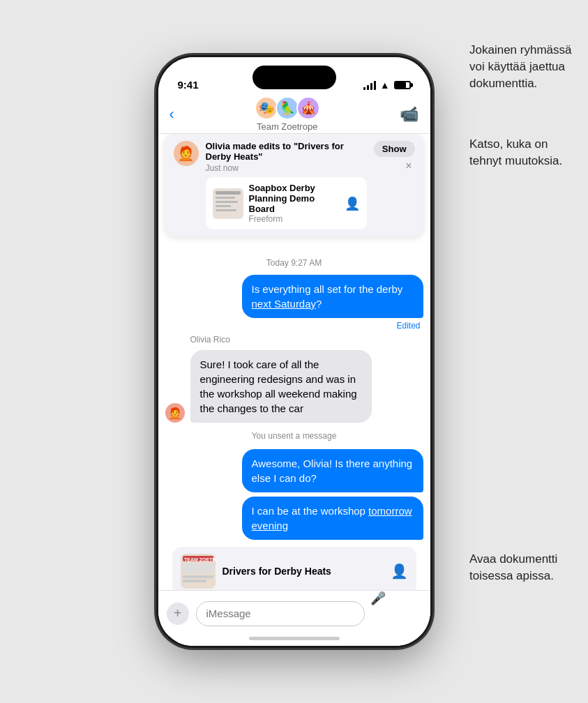 The image size is (588, 703). Describe the element at coordinates (395, 149) in the screenshot. I see `show-button: Show` at that location.